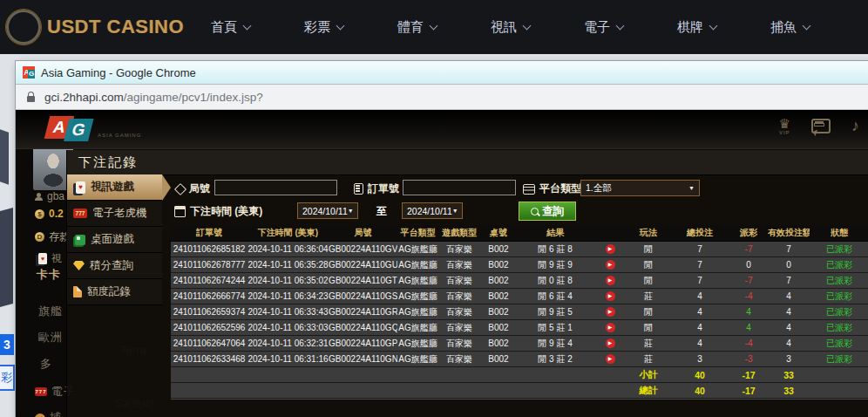 This screenshot has width=868, height=417. Describe the element at coordinates (51, 258) in the screenshot. I see `video-category-row: ♥視` at that location.